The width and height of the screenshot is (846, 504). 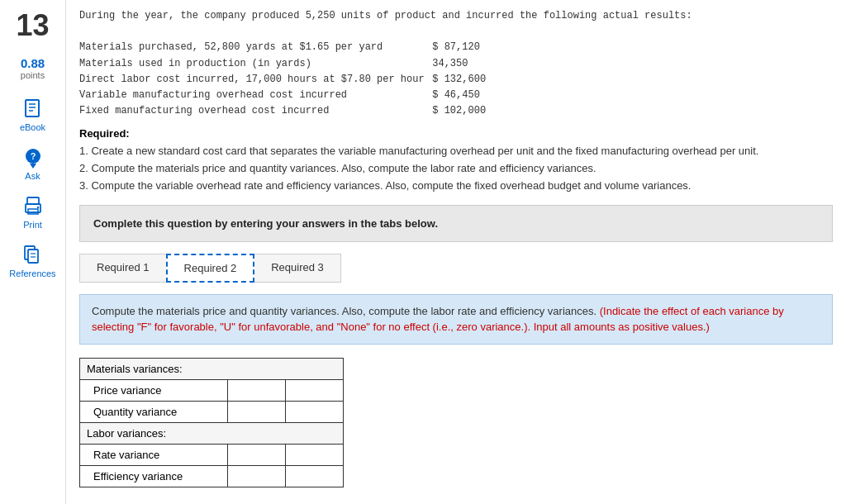 What do you see at coordinates (33, 252) in the screenshot?
I see `sidebar: 13 0.88 points eBook ? Ask Print` at bounding box center [33, 252].